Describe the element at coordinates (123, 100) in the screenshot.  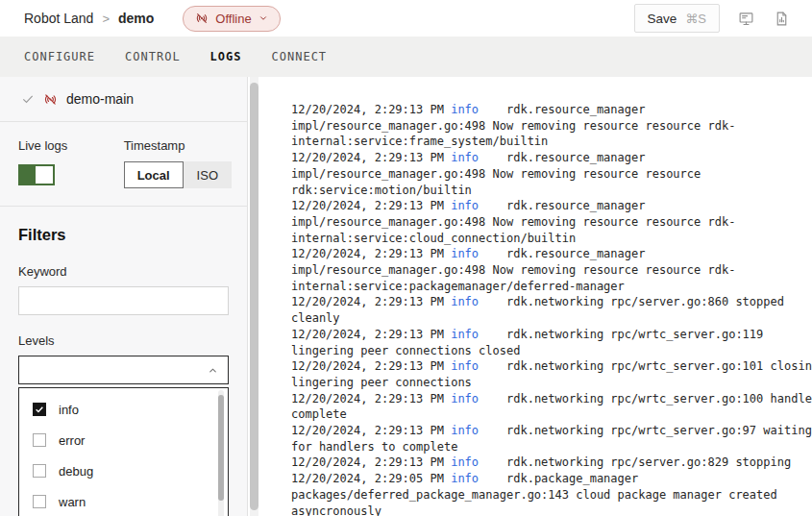
I see `machine-part-row: demo-main` at that location.